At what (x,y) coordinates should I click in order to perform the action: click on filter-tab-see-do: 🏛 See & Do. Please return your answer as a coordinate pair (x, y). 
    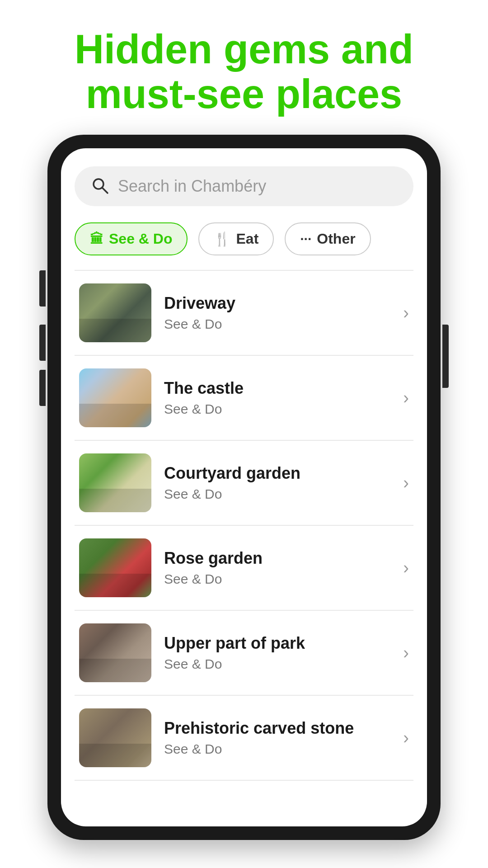
    Looking at the image, I should click on (131, 239).